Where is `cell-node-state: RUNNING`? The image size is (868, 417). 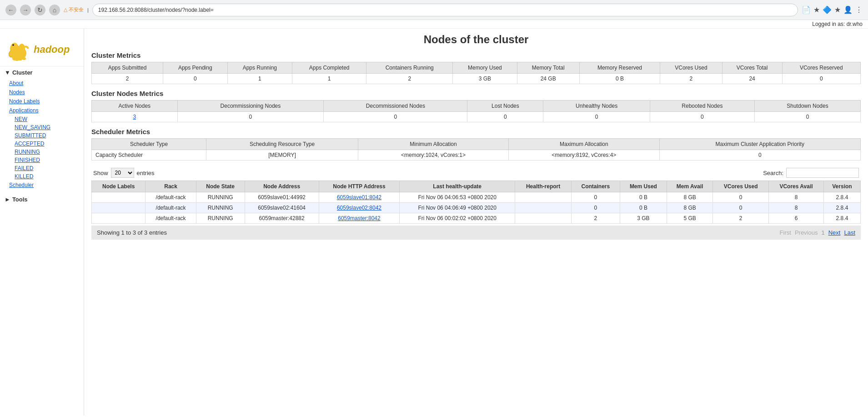
cell-node-state: RUNNING is located at coordinates (220, 197).